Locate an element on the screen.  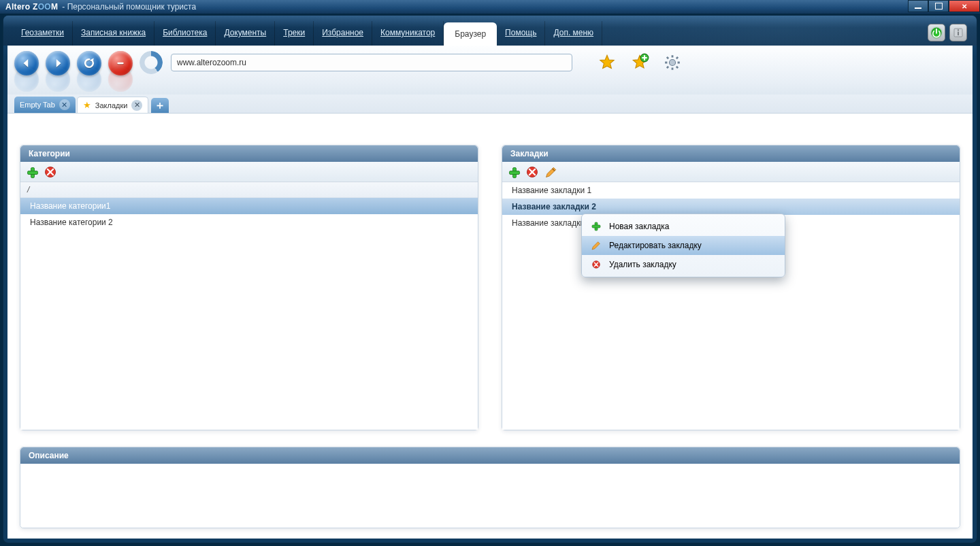
bookmarks-toolbar is located at coordinates (731, 172).